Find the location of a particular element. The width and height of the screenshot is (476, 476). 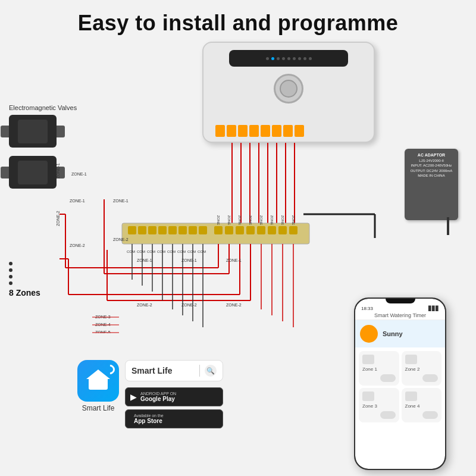

weather-text: Sunny is located at coordinates (393, 334).